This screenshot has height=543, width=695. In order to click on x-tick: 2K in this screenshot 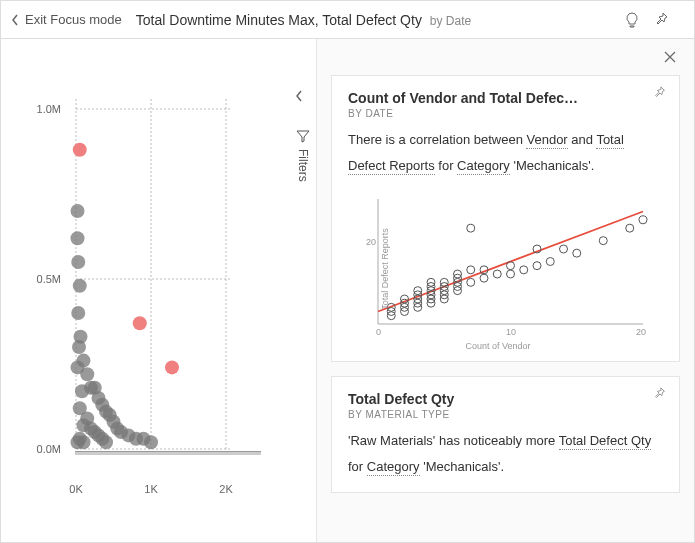, I will do `click(226, 489)`.